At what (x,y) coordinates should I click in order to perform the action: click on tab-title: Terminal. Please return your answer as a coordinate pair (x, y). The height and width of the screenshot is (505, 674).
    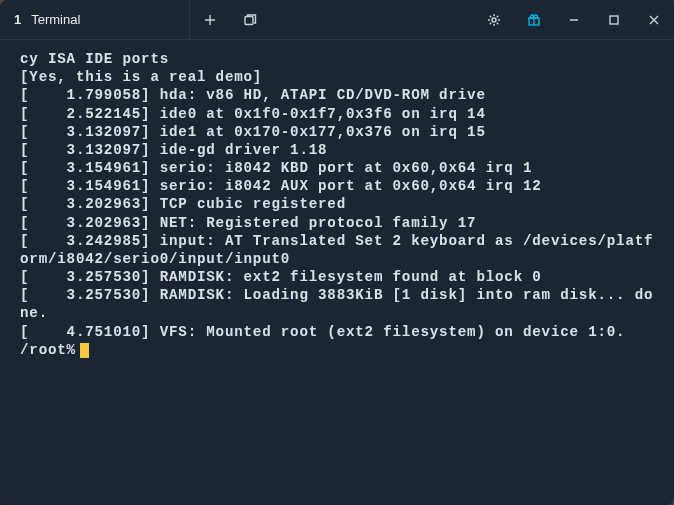
    Looking at the image, I should click on (56, 20).